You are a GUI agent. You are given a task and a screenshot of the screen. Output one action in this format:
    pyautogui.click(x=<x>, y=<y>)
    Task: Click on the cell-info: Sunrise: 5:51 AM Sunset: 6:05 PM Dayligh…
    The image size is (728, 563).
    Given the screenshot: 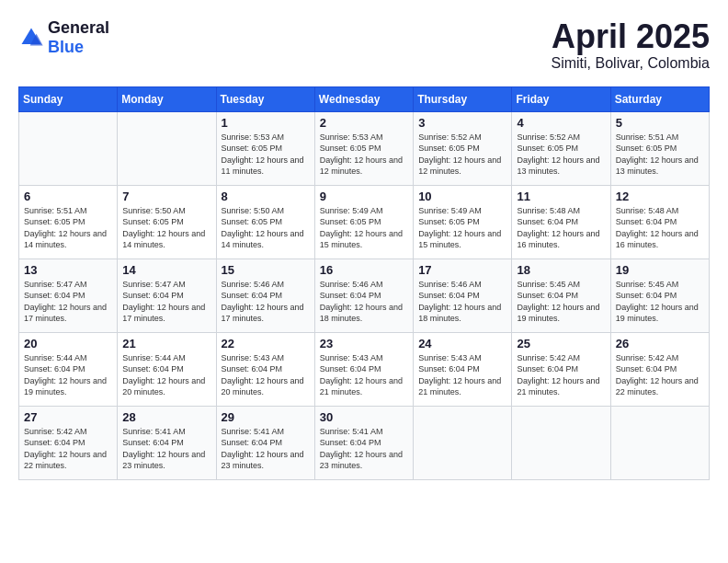 What is the action you would take?
    pyautogui.click(x=660, y=155)
    